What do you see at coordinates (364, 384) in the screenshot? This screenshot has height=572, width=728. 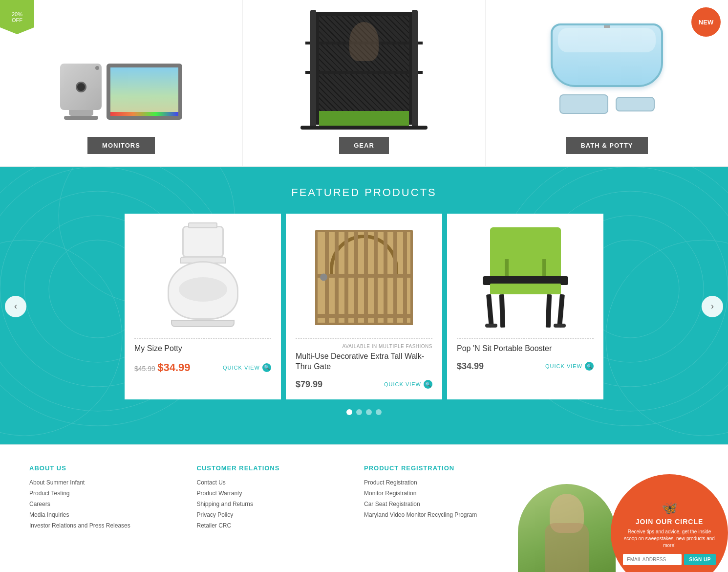 I see `product-pricing-gate: $79.99 QUICK VIEW 🔍` at bounding box center [364, 384].